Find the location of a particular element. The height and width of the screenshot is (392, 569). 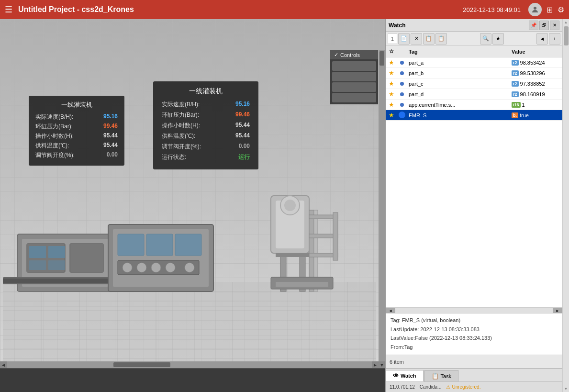

bottom-status-bar: 11.0.701.12 Candida... ⚠ Unregistered. is located at coordinates (474, 387).